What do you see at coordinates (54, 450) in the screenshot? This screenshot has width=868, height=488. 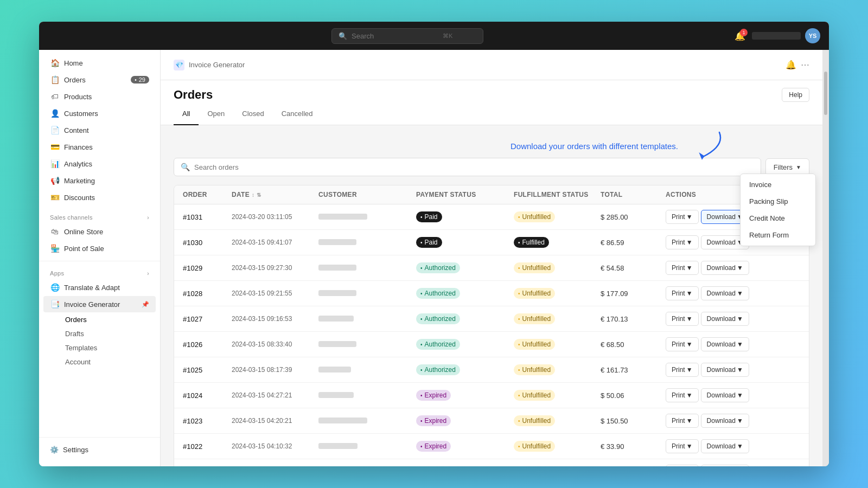 I see `settings-icon: ⚙️` at bounding box center [54, 450].